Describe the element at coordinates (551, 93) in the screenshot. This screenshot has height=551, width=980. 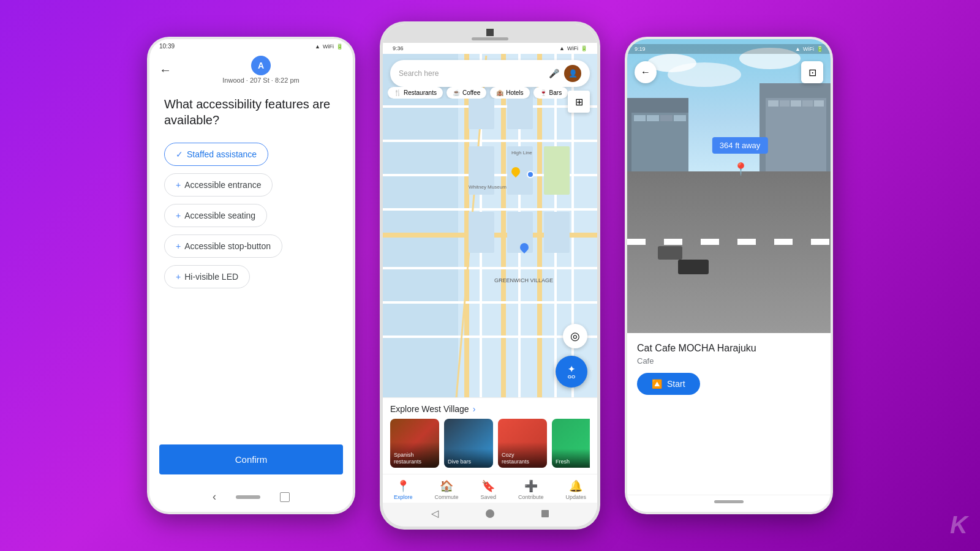
I see `chip-bars: 🍷 Bars` at that location.